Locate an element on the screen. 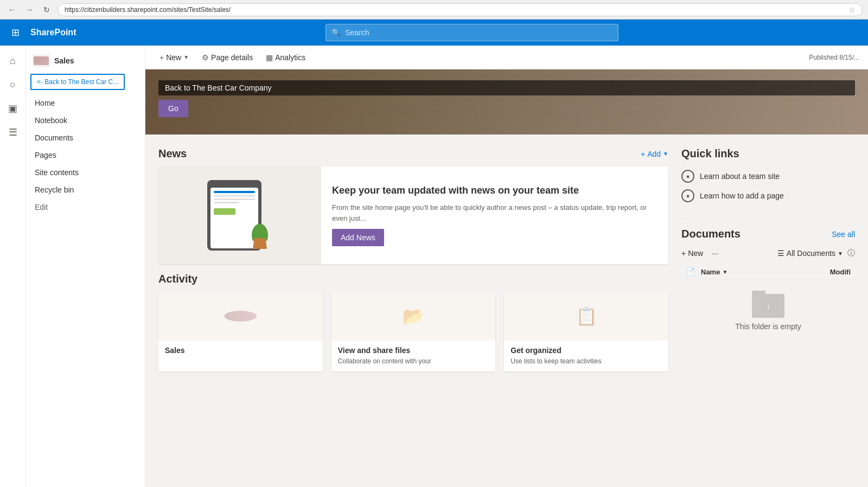 The image size is (868, 487). activity-card-list-desc: Use lists to keep team activities is located at coordinates (586, 361).